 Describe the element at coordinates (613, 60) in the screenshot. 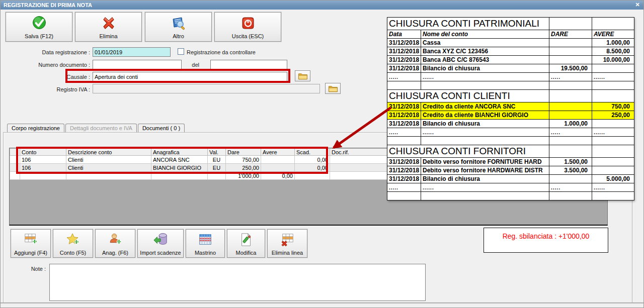

I see `overlay-cell: 10.000,00` at that location.